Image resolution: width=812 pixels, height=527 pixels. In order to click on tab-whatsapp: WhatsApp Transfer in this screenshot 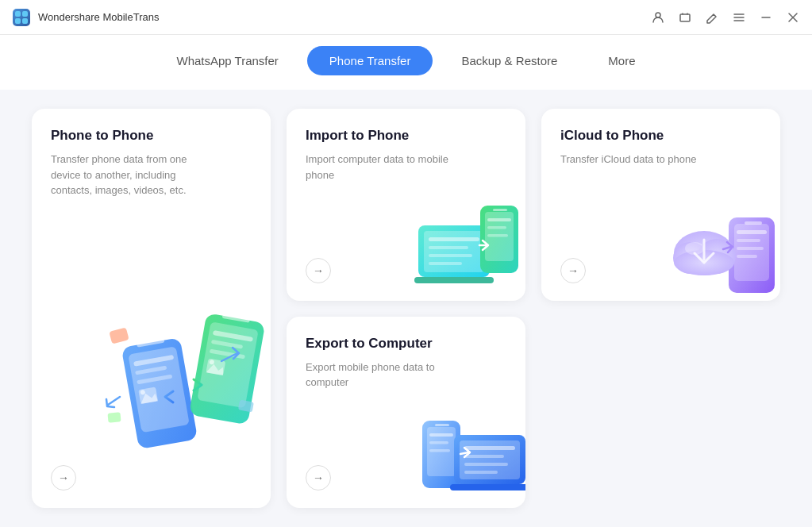, I will do `click(227, 60)`.